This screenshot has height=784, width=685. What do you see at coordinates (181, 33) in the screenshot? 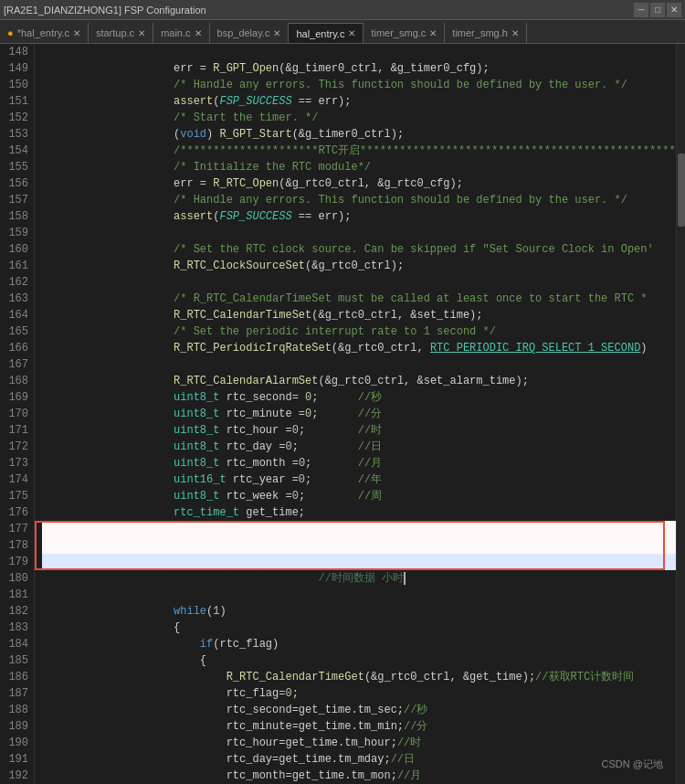
I see `tab-main: main.c ✕` at bounding box center [181, 33].